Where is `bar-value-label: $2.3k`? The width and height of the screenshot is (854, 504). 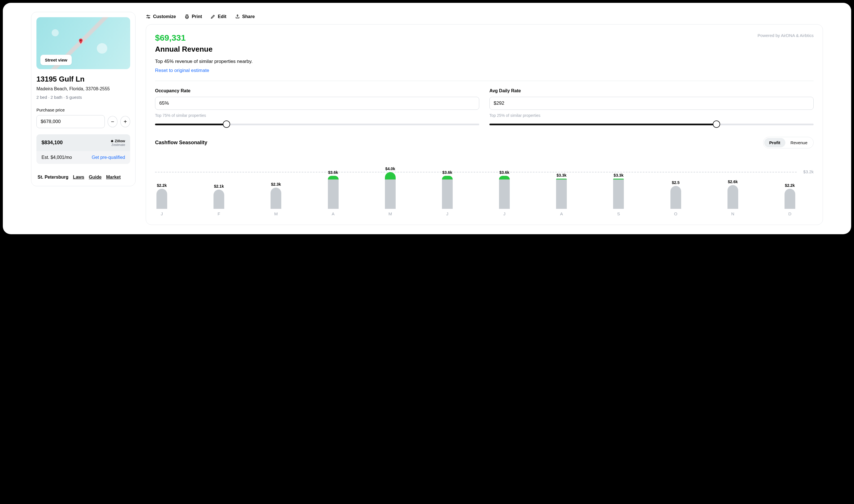 bar-value-label: $2.3k is located at coordinates (276, 184).